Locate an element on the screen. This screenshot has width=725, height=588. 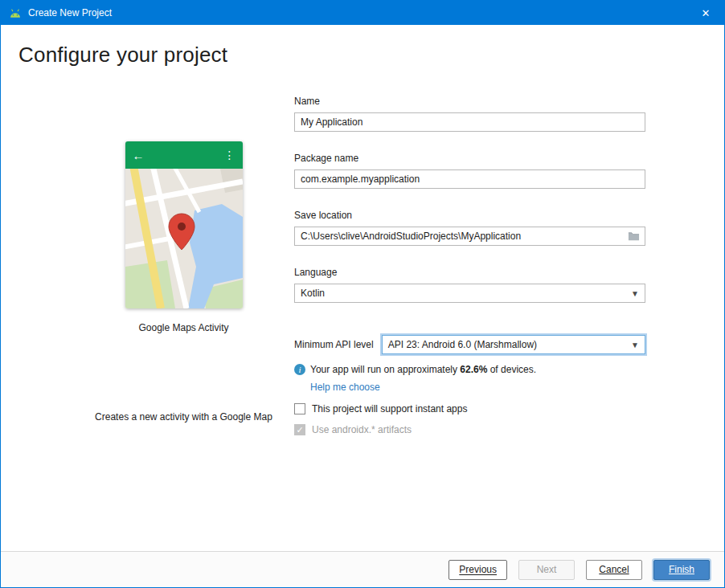
cancel-button: Cancel is located at coordinates (614, 570).